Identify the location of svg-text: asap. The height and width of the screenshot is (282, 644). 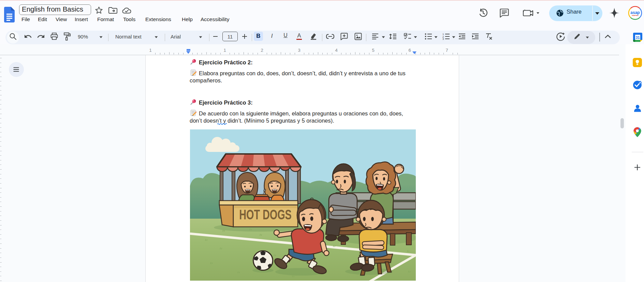
(635, 13).